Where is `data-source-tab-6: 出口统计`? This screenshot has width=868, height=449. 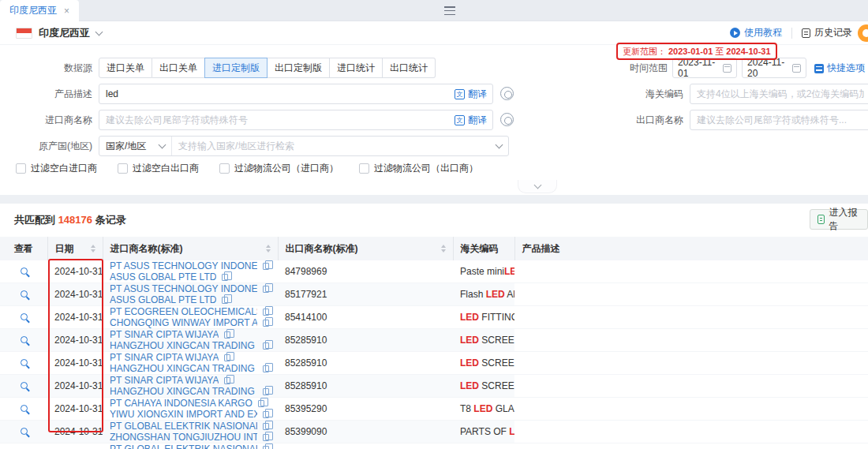 data-source-tab-6: 出口统计 is located at coordinates (409, 68).